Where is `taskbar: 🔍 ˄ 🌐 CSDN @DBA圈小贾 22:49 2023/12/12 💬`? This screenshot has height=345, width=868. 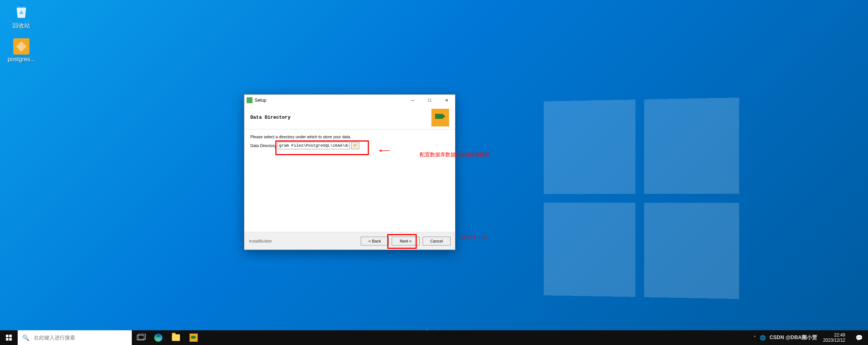 taskbar: 🔍 ˄ 🌐 CSDN @DBA圈小贾 22:49 2023/12/12 💬 is located at coordinates (434, 338).